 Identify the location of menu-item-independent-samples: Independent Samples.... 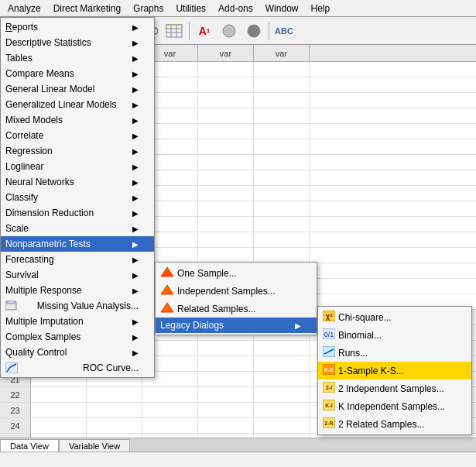
(236, 291).